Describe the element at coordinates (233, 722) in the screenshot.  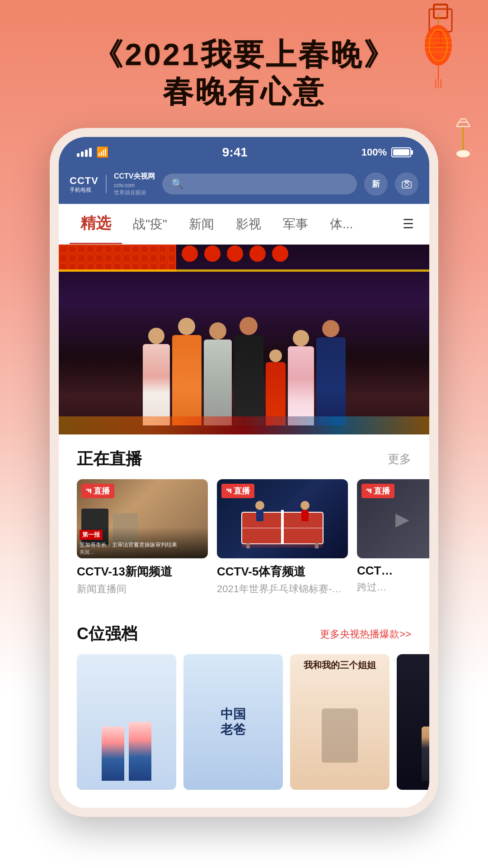
I see `drama-thumb-2: 中国 老爸` at that location.